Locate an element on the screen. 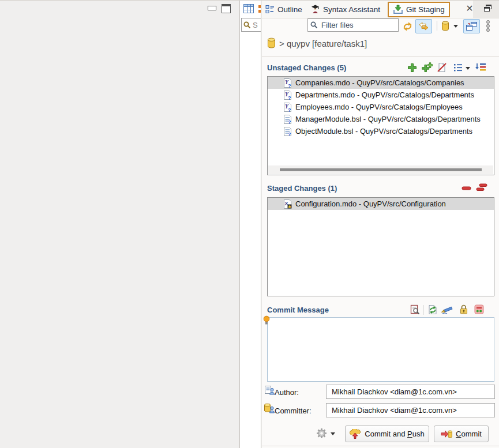 The image size is (499, 448). panel-bottom-edge is located at coordinates (381, 446).